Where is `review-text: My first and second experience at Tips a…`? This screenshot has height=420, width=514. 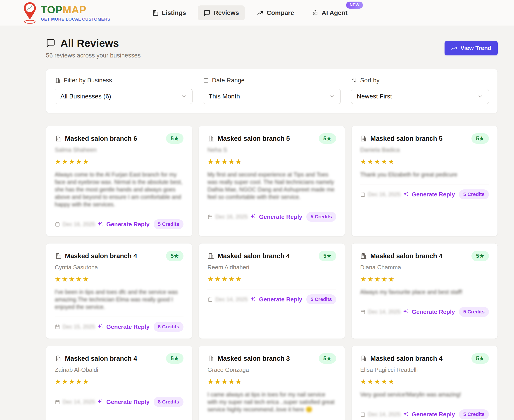 review-text: My first and second experience at Tips a… is located at coordinates (272, 186).